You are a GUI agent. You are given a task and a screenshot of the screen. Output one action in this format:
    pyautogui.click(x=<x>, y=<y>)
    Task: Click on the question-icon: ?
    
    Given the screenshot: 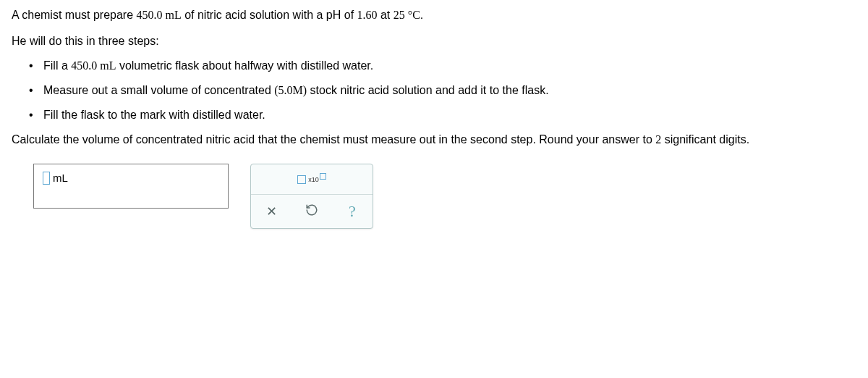 What is the action you would take?
    pyautogui.click(x=352, y=211)
    